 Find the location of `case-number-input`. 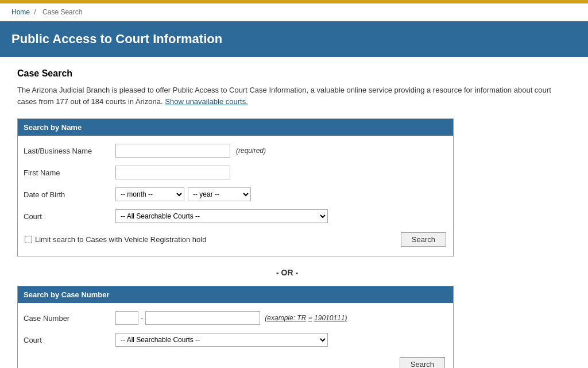

case-number-input is located at coordinates (203, 318).